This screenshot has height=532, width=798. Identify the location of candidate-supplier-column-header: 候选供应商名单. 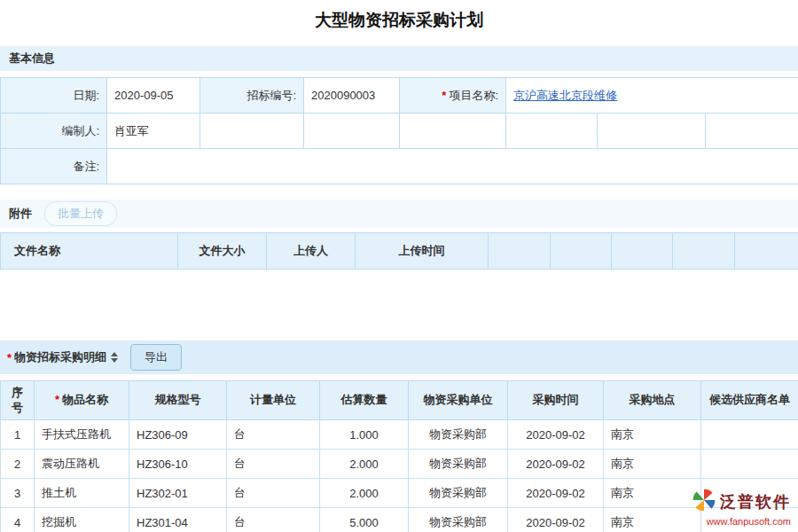
(750, 401).